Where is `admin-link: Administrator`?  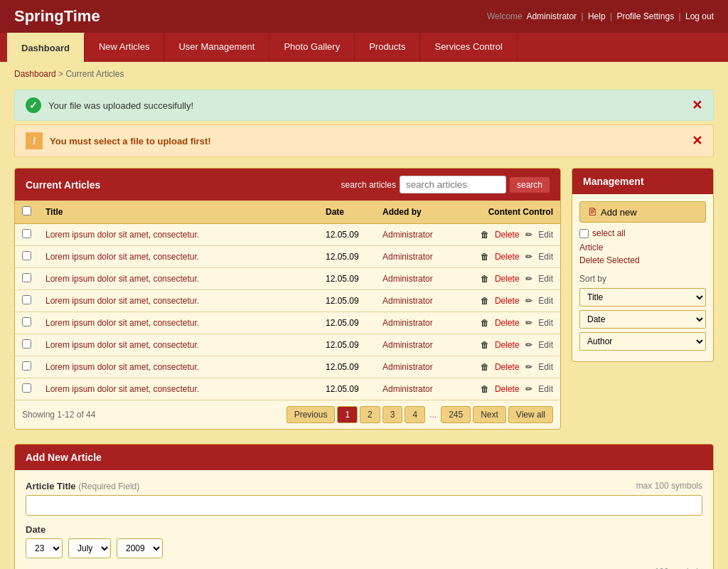
admin-link: Administrator is located at coordinates (552, 16).